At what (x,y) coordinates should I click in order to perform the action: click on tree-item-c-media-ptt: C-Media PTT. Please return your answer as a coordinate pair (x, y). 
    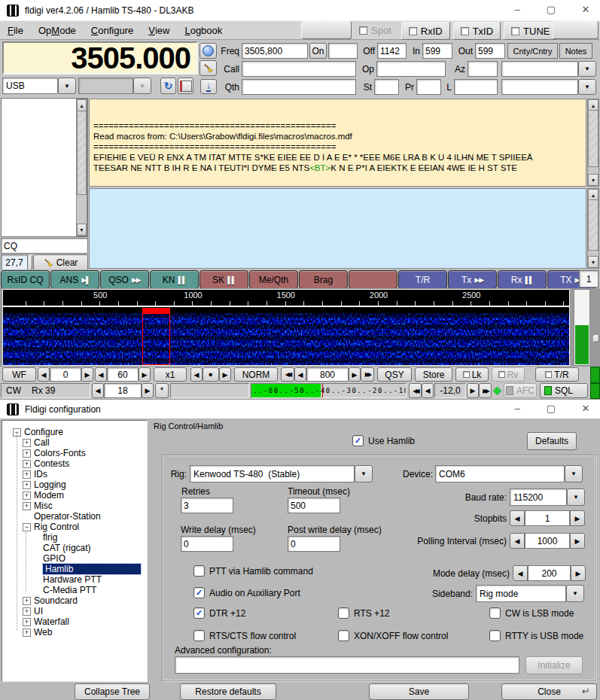
    Looking at the image, I should click on (75, 590).